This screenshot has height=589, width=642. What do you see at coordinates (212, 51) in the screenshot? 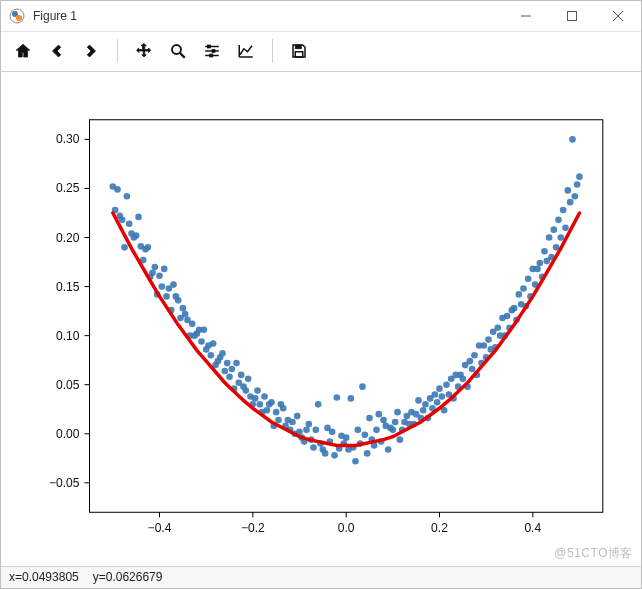
I see `subplots-icon` at bounding box center [212, 51].